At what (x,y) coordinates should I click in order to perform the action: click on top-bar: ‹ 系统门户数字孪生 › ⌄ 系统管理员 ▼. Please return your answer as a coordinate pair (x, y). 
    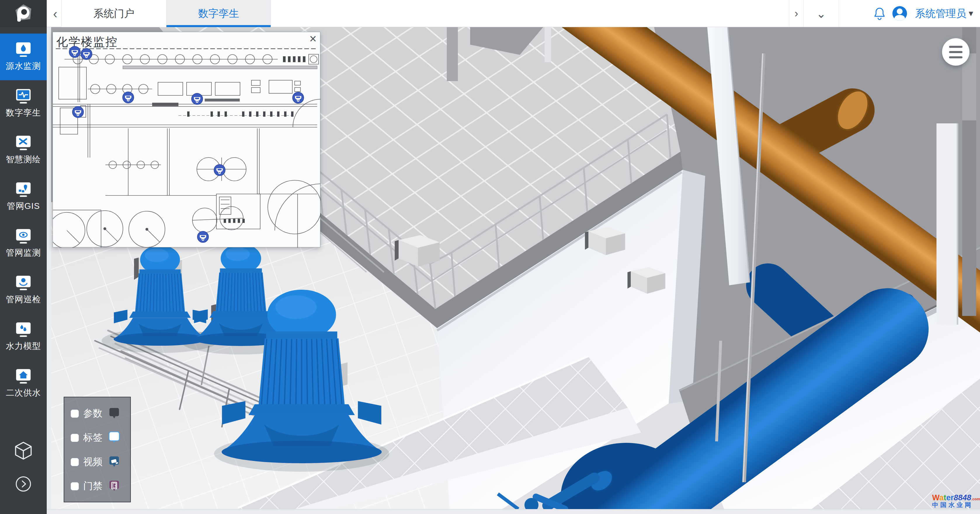
    Looking at the image, I should click on (490, 14).